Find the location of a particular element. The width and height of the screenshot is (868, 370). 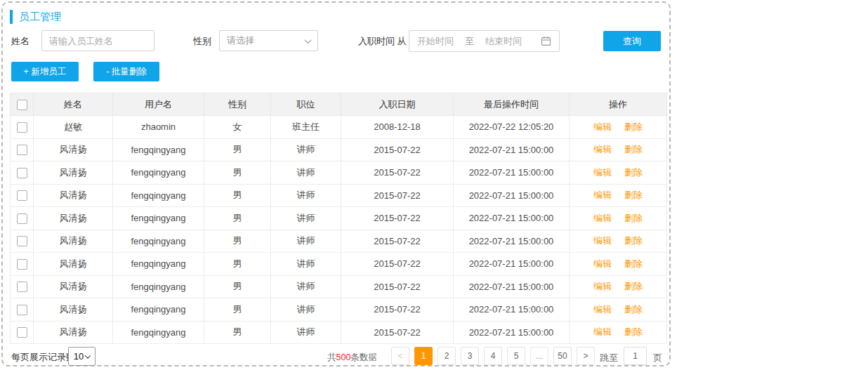

per-page-label: 每页展示记录数 is located at coordinates (44, 357).